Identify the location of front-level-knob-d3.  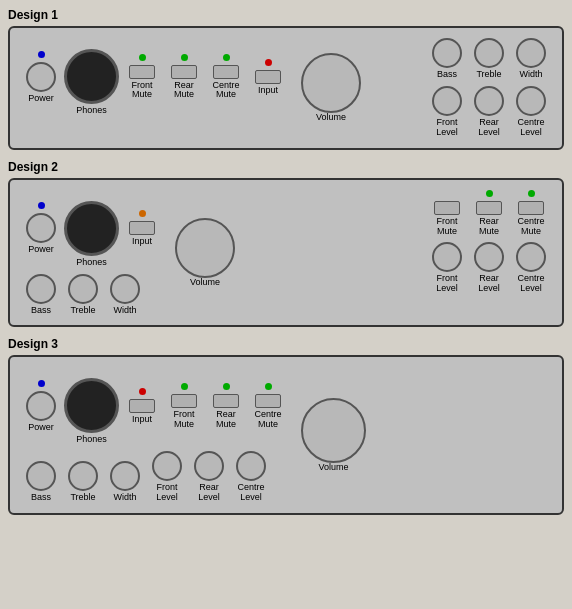
(167, 466).